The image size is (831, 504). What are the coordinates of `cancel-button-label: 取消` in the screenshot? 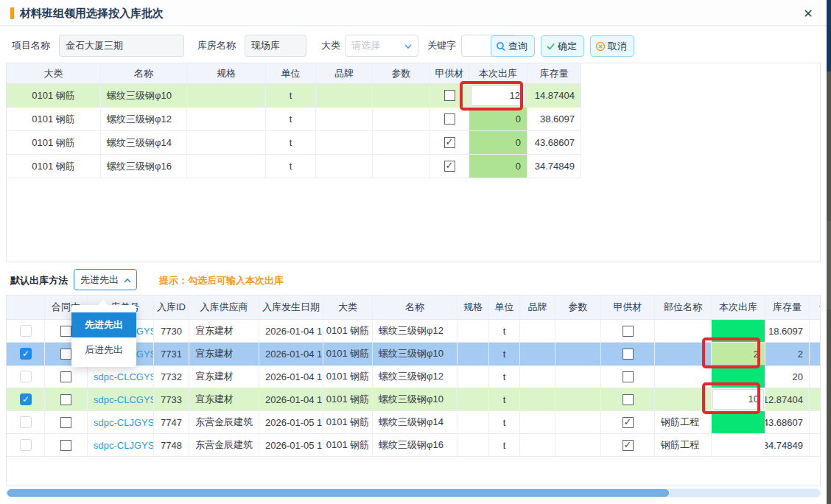 It's located at (617, 46).